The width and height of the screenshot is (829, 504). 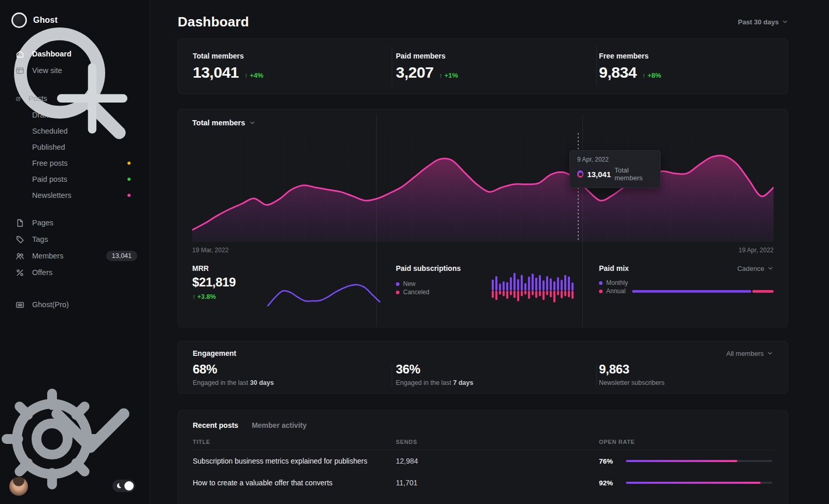 I want to click on member-stats-card: Total members13,041↑ +4%Paid members3,20…, so click(x=483, y=66).